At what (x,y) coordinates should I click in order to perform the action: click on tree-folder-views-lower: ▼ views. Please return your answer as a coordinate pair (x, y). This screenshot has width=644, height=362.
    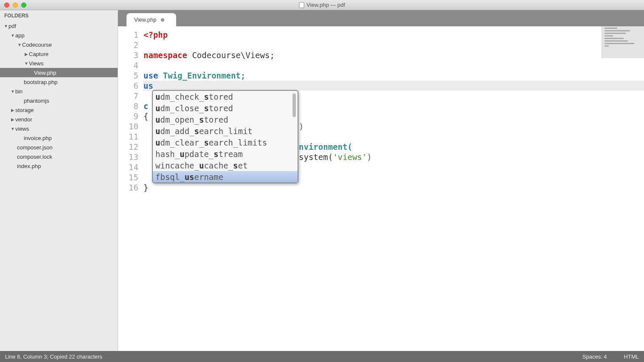
    Looking at the image, I should click on (59, 129).